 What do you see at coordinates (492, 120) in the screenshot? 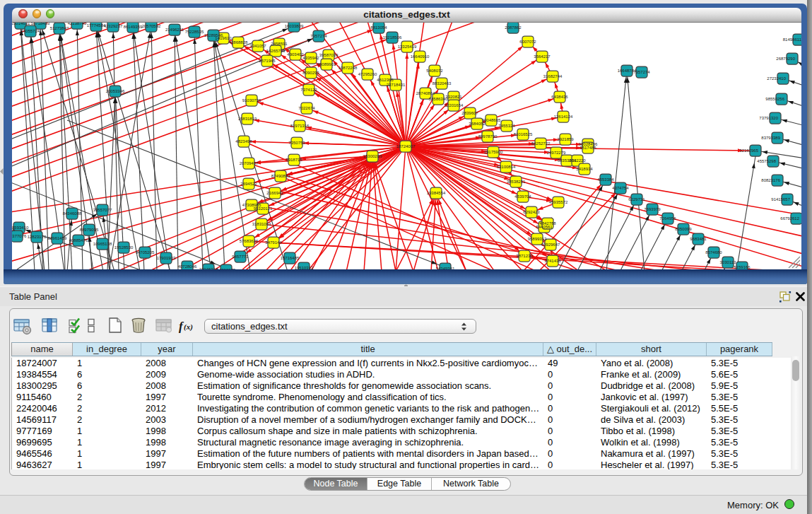
I see `svg-text: 90048665` at bounding box center [492, 120].